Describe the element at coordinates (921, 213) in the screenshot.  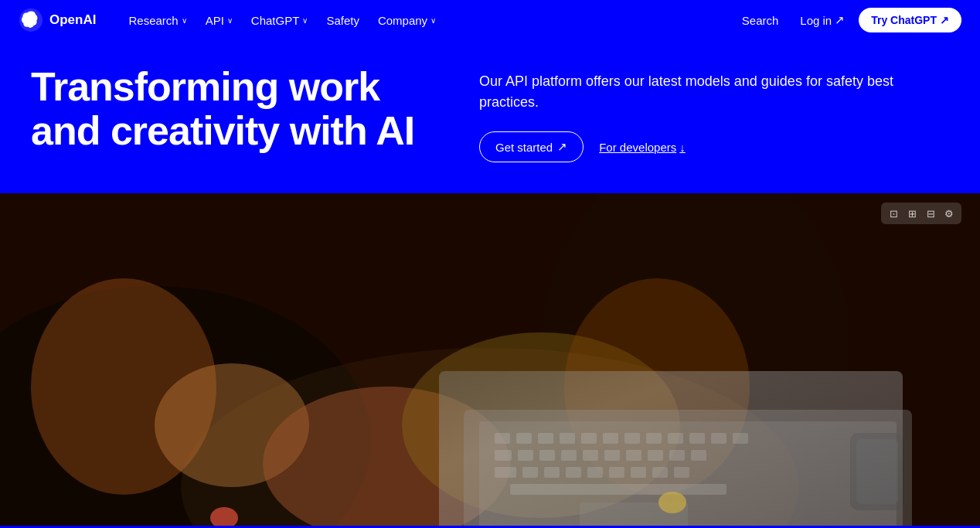
I see `image-toolbar: ⊡ ⊞ ⊟ ⚙` at that location.